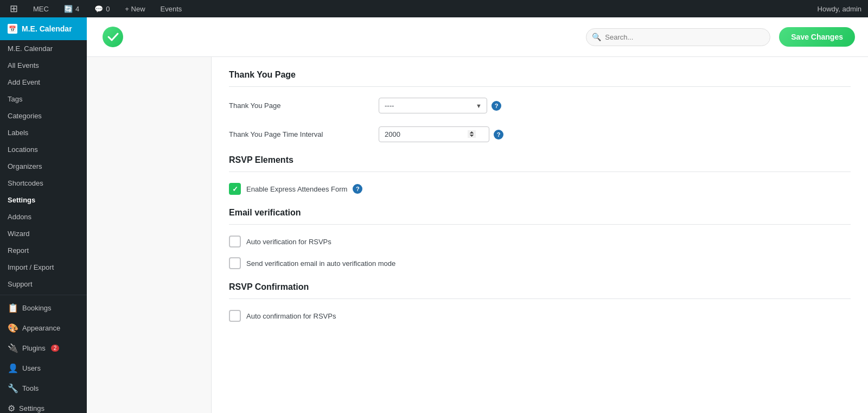 The width and height of the screenshot is (868, 413). What do you see at coordinates (135, 9) in the screenshot?
I see `new-label: + New` at bounding box center [135, 9].